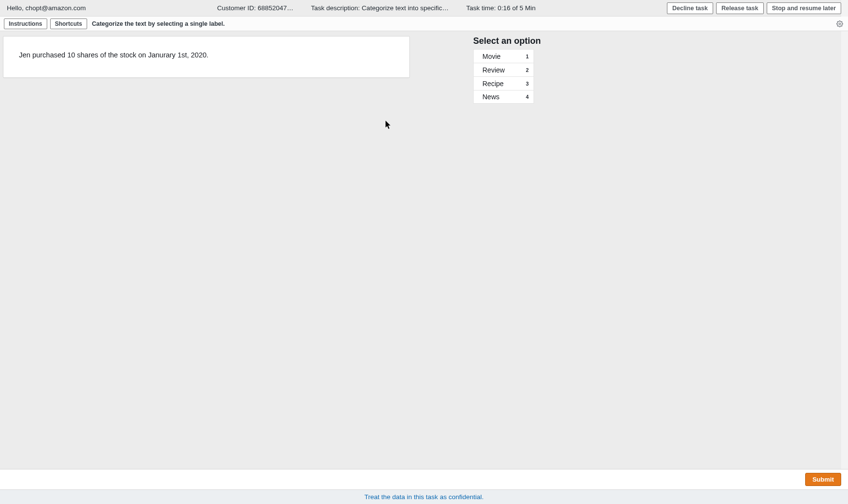  What do you see at coordinates (510, 41) in the screenshot?
I see `options-title: Select an option` at bounding box center [510, 41].